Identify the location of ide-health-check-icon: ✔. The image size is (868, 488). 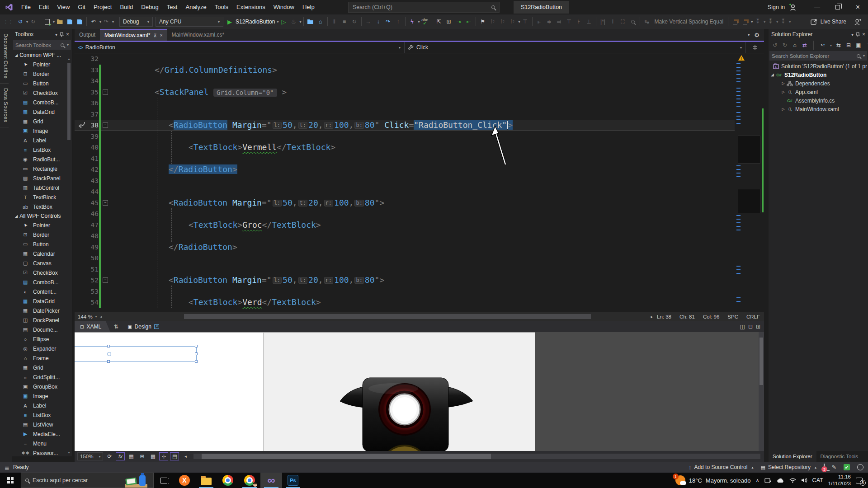
(847, 467).